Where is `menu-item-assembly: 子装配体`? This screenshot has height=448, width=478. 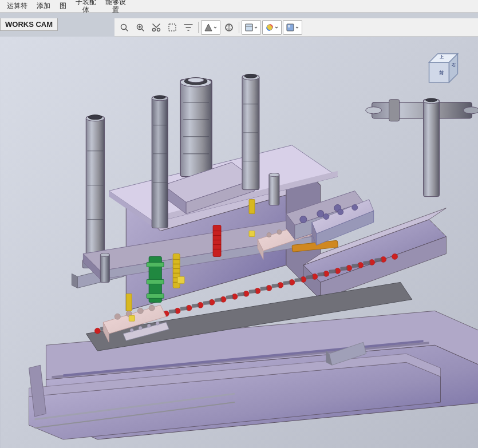
menu-item-assembly: 子装配体 is located at coordinates (86, 7).